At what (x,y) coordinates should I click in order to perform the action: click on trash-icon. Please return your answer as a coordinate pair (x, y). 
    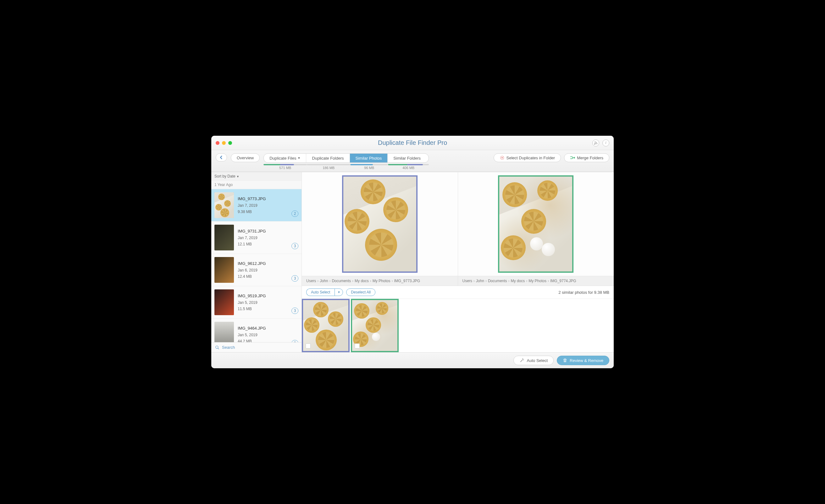
    Looking at the image, I should click on (565, 360).